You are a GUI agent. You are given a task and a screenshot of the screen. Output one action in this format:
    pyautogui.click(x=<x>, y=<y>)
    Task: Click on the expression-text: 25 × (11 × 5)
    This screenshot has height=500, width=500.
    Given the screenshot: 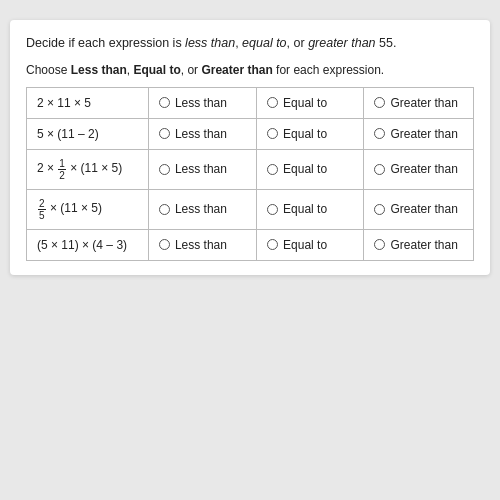 What is the action you would take?
    pyautogui.click(x=70, y=208)
    